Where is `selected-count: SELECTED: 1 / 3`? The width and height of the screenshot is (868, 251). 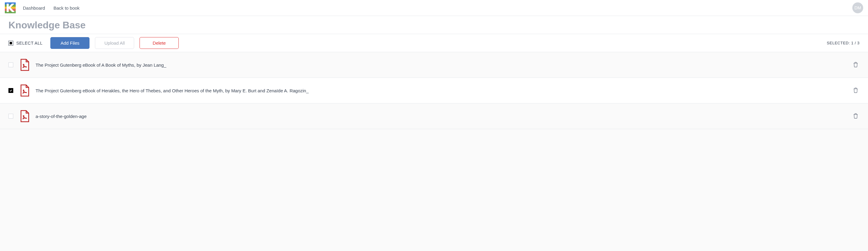 selected-count: SELECTED: 1 / 3 is located at coordinates (843, 43).